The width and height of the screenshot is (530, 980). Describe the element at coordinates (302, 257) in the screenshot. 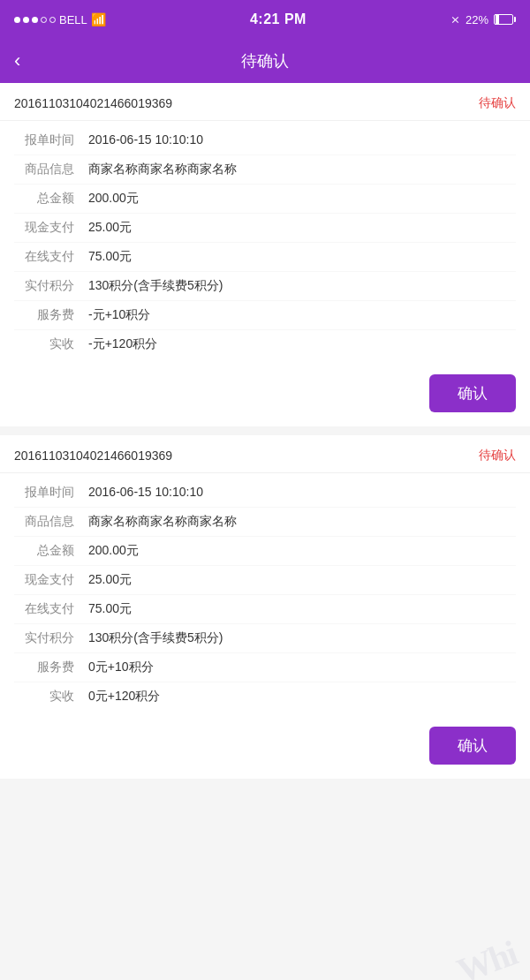

I see `detail-value-1-5: 75.00元` at that location.